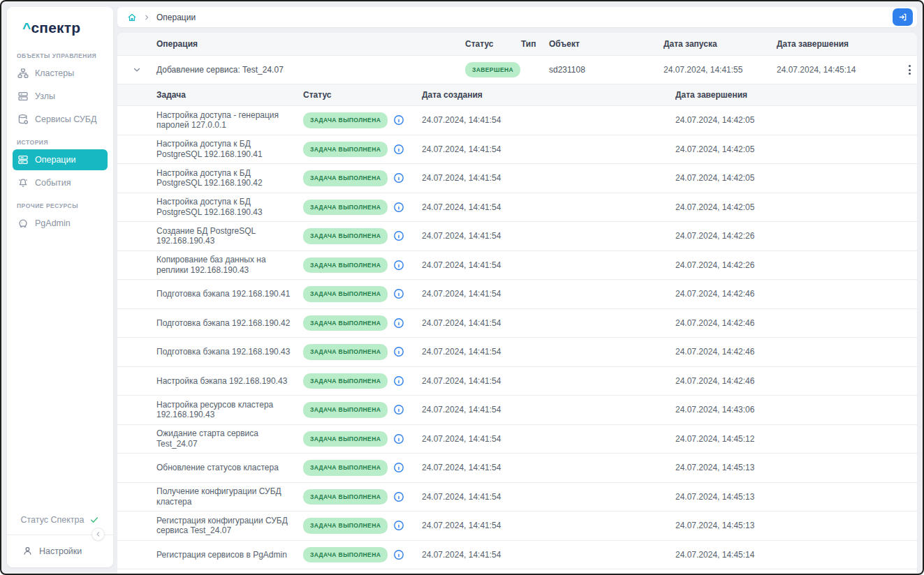  I want to click on sidebar-item-clusters: Кластеры, so click(60, 73).